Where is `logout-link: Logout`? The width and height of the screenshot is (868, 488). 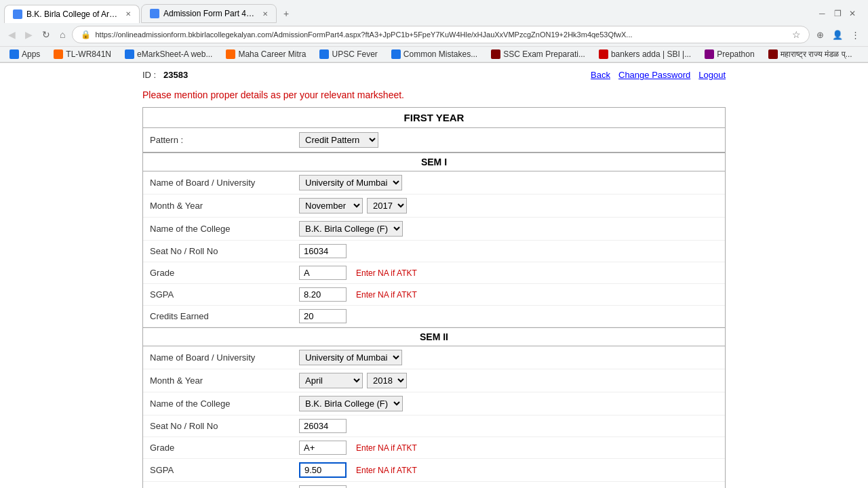 logout-link: Logout is located at coordinates (712, 75).